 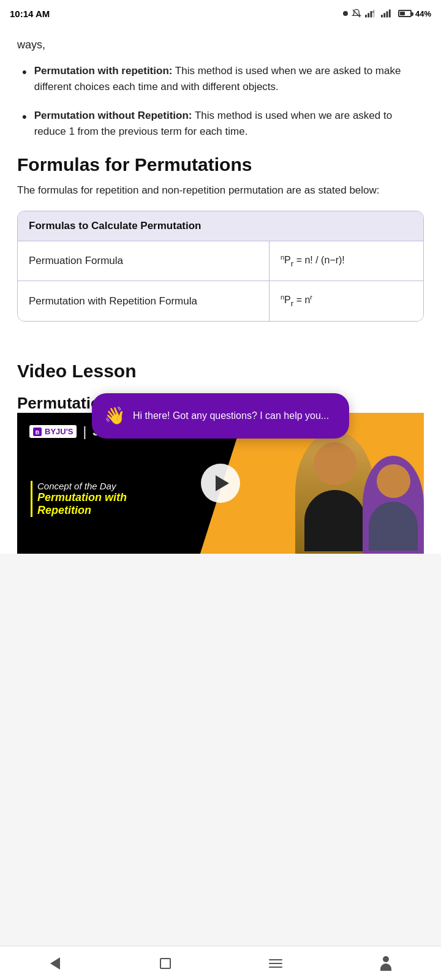 What do you see at coordinates (55, 963) in the screenshot?
I see `back-button` at bounding box center [55, 963].